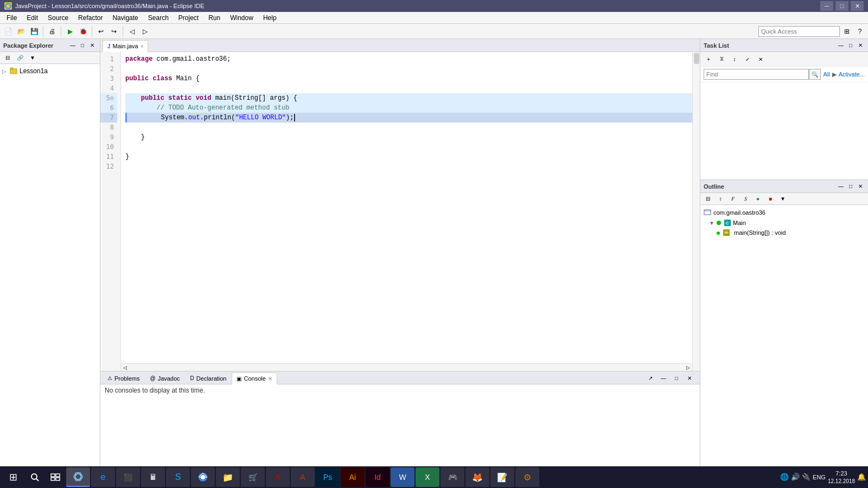 The width and height of the screenshot is (868, 488). What do you see at coordinates (860, 31) in the screenshot?
I see `help-button: ?` at bounding box center [860, 31].